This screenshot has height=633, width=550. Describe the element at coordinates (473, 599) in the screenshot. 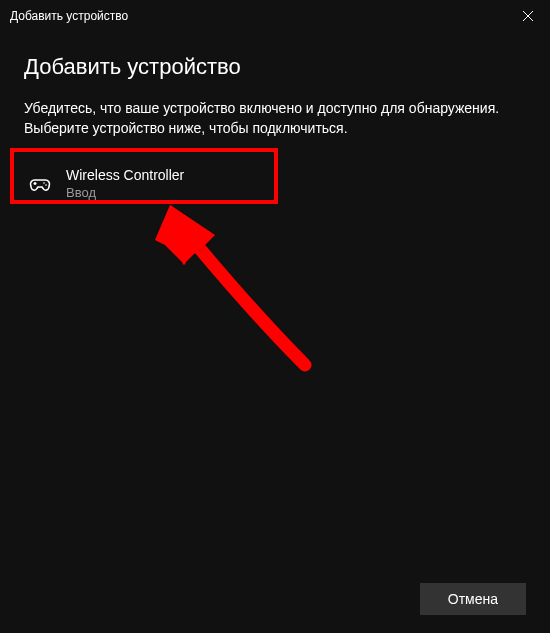

I see `dialog-footer: Отмена` at that location.